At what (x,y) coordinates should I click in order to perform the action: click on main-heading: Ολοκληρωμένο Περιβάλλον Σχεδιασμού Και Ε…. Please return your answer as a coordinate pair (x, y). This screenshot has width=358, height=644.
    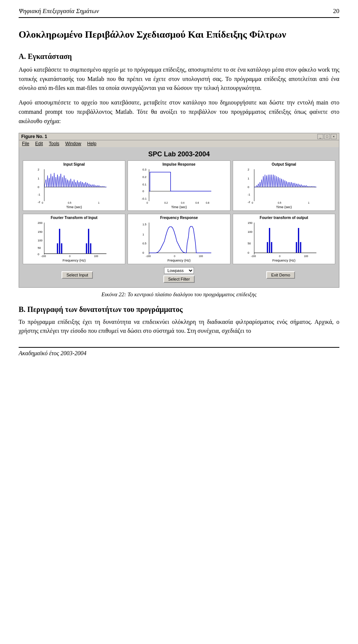
    Looking at the image, I should click on (179, 35).